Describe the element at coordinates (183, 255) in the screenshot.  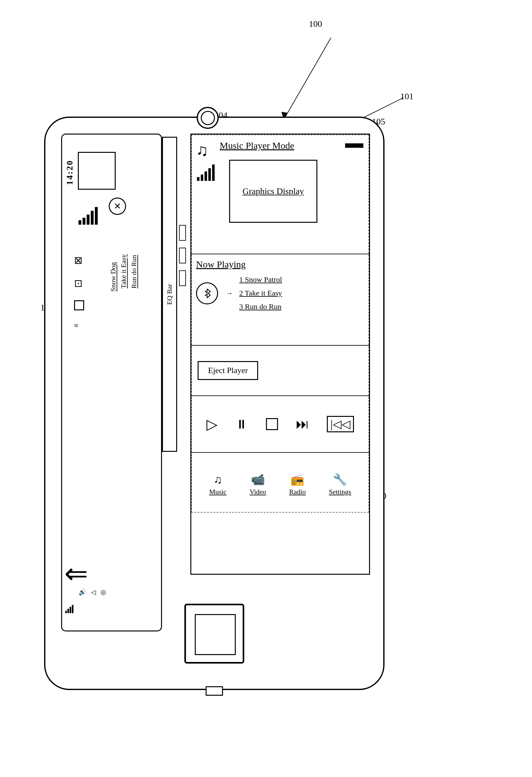
I see `small-rect-buttons` at that location.